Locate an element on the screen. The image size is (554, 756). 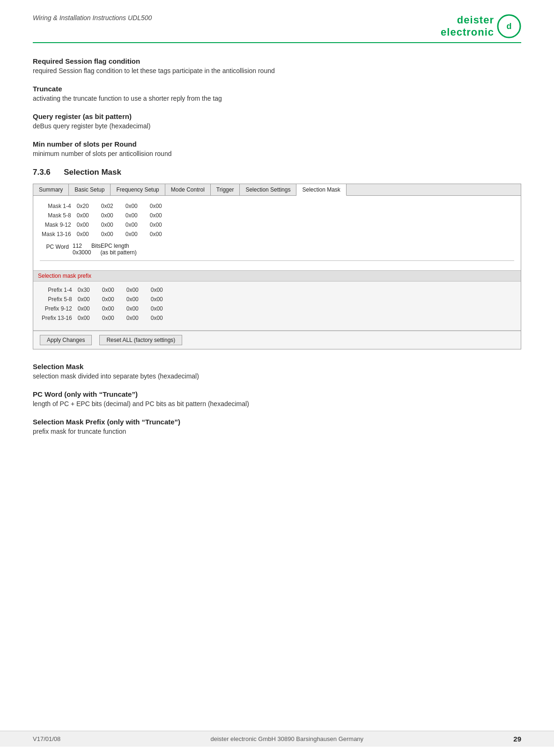
desc-prefix-heading: Selection Mask Prefix (only with “Trunca… is located at coordinates (277, 422).